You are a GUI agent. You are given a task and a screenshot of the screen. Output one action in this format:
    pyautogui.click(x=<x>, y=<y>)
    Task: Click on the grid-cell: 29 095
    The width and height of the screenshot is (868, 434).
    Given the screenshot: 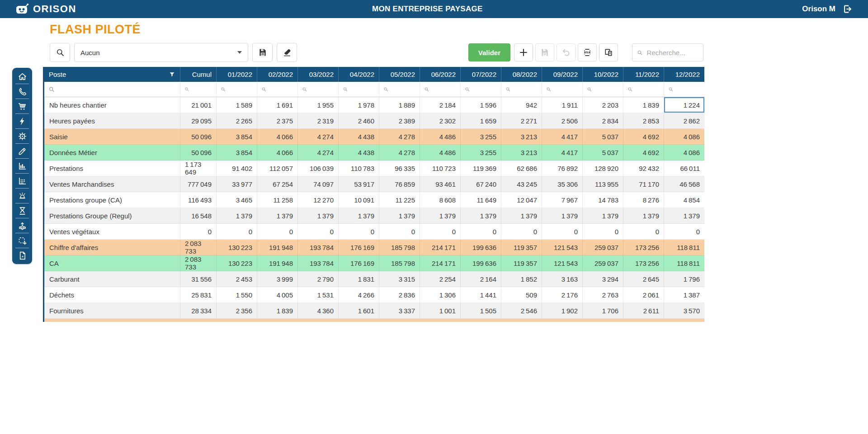 What is the action you would take?
    pyautogui.click(x=198, y=121)
    